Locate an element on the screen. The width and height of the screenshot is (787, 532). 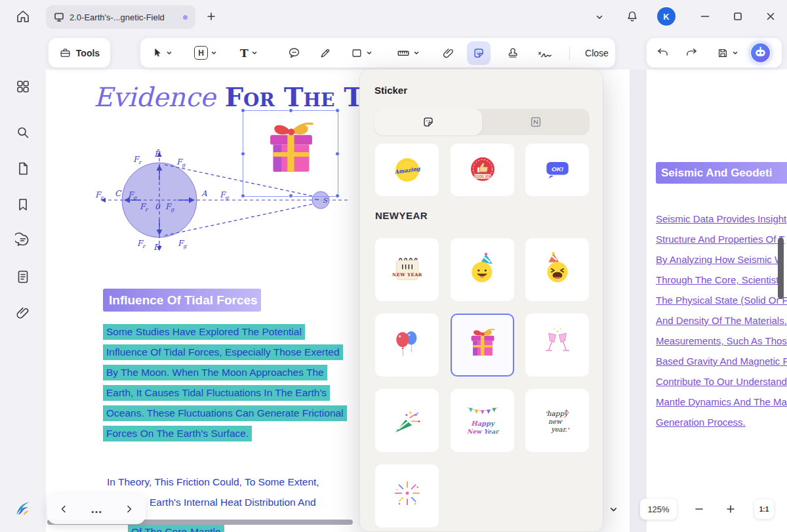
doc-link: Based Gravity And Magnetic F is located at coordinates (721, 366).